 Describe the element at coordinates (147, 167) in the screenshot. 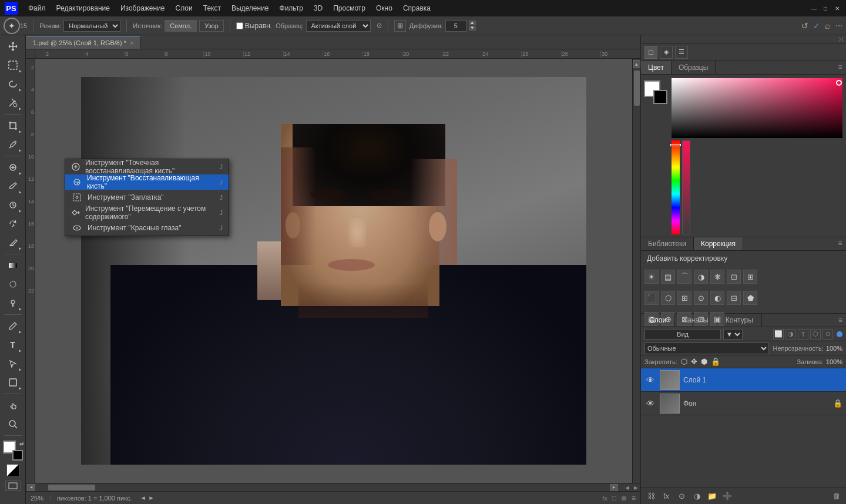

I see `ctx-spot-heal-brush: Инструмент "Точечная восстанавливающая к…` at that location.